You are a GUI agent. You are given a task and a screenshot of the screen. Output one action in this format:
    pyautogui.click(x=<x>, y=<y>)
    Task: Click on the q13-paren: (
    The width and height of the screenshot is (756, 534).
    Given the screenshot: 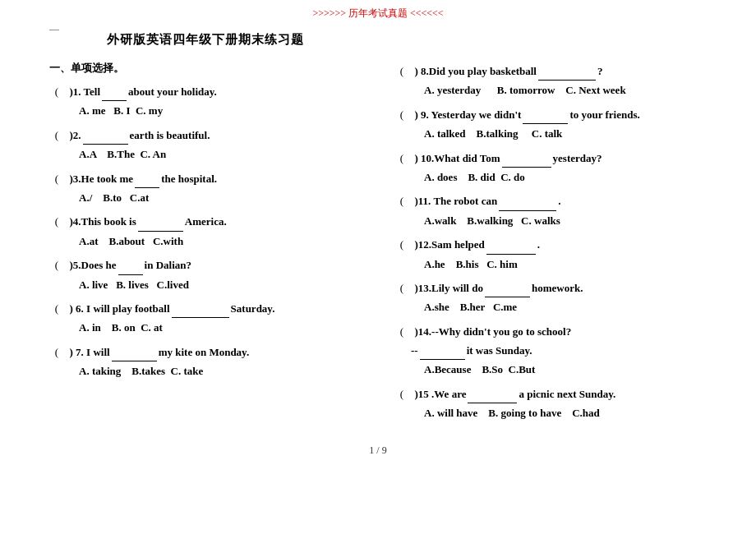 What is the action you would take?
    pyautogui.click(x=402, y=288)
    